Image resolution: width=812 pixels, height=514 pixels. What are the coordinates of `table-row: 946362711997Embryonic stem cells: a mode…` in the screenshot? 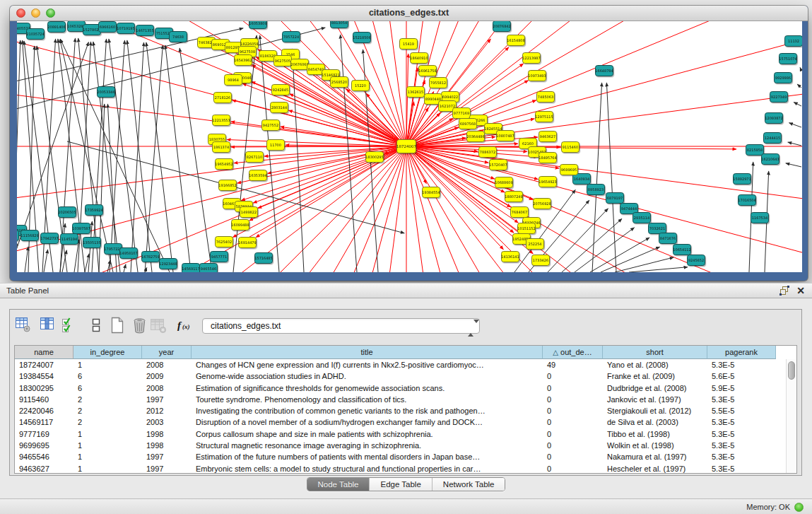 It's located at (406, 468).